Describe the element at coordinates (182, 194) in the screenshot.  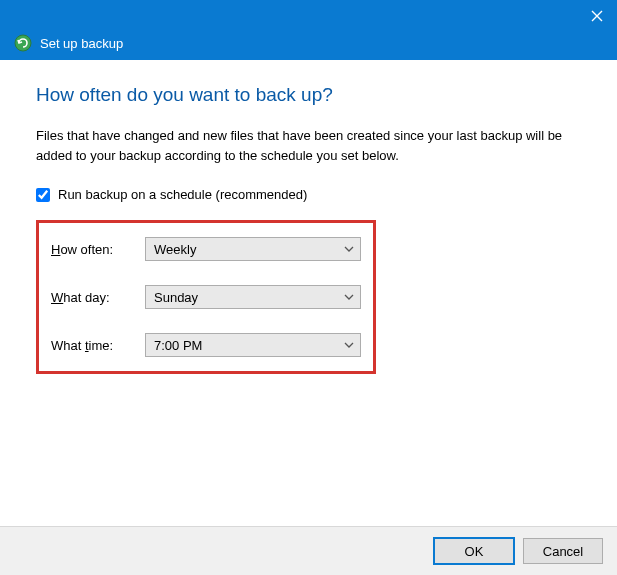
I see `schedule-checkbox-label: Run backup on a schedule (recommended)` at that location.